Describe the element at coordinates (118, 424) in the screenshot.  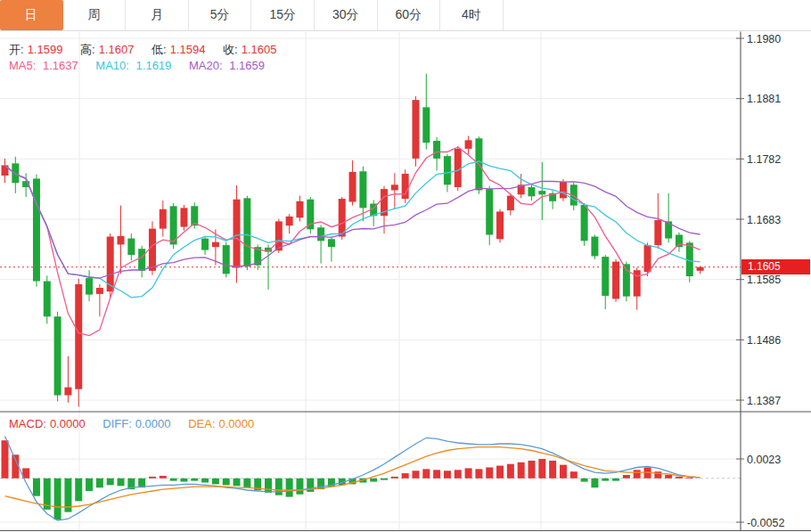
I see `diff-label: DIFF:` at that location.